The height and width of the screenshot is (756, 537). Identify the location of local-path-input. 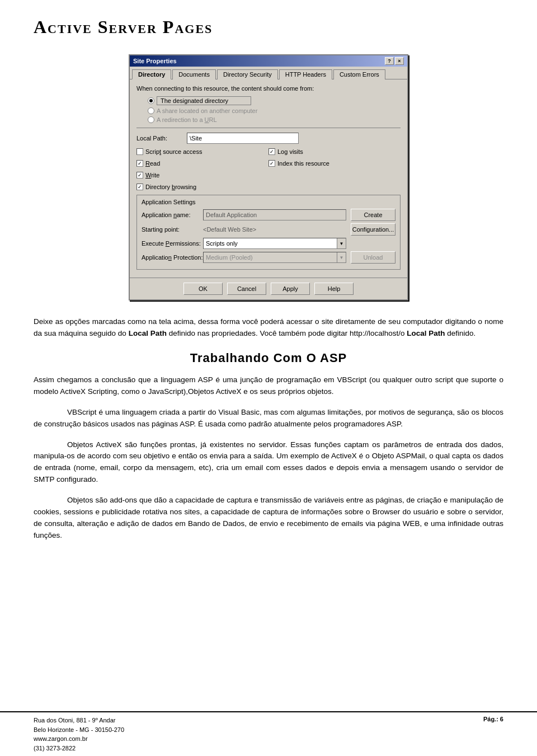
(243, 138).